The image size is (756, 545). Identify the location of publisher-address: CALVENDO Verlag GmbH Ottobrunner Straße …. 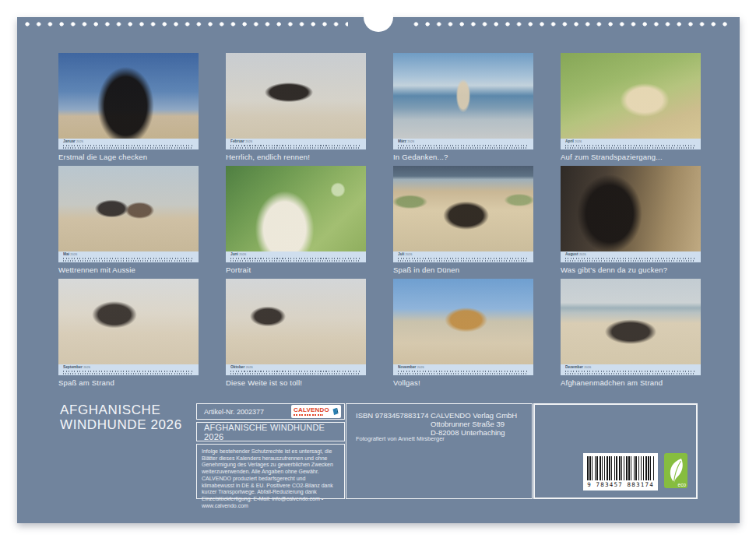
(473, 424).